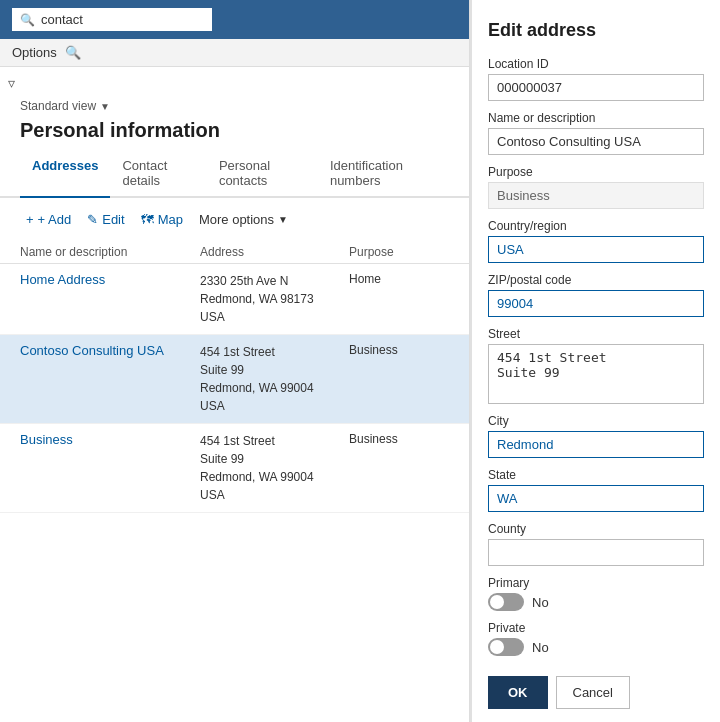  What do you see at coordinates (234, 104) in the screenshot?
I see `view-selector: Standard view ▼` at bounding box center [234, 104].